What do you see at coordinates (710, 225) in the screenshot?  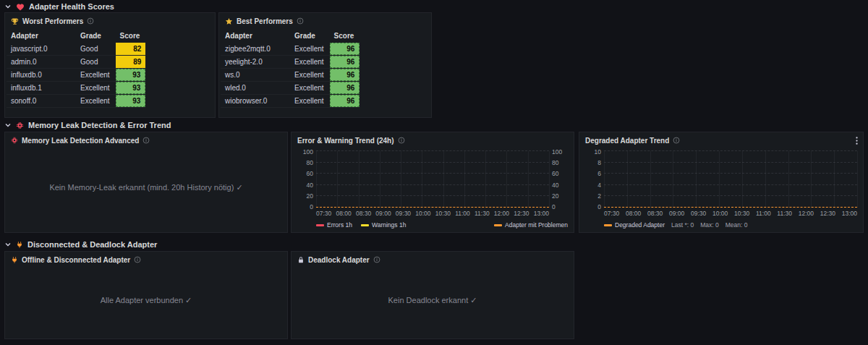 I see `legend-stat: Max: 0` at bounding box center [710, 225].